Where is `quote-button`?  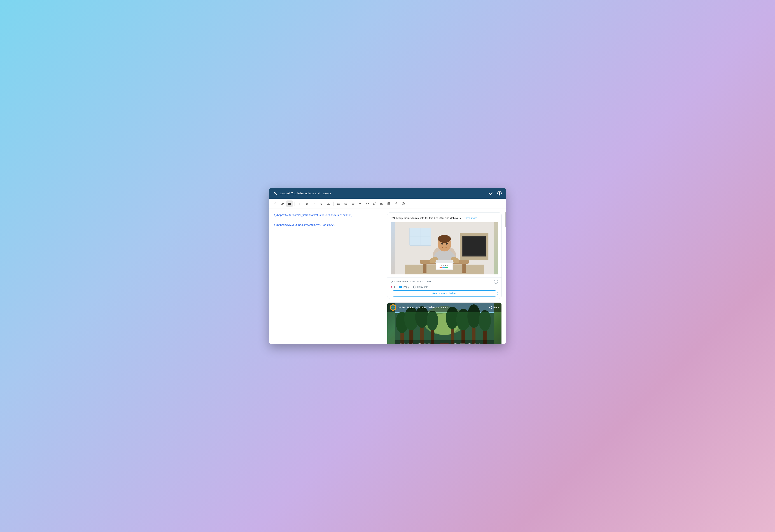
quote-button is located at coordinates (360, 203).